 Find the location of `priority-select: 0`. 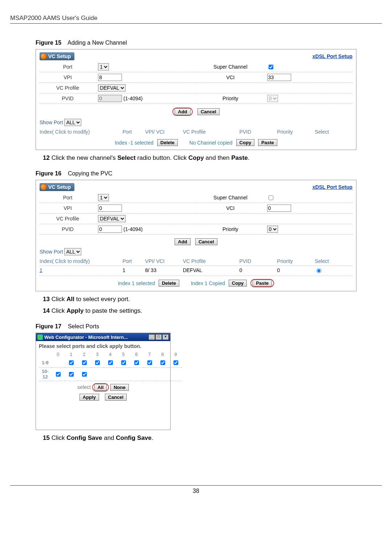

priority-select: 0 is located at coordinates (273, 98).